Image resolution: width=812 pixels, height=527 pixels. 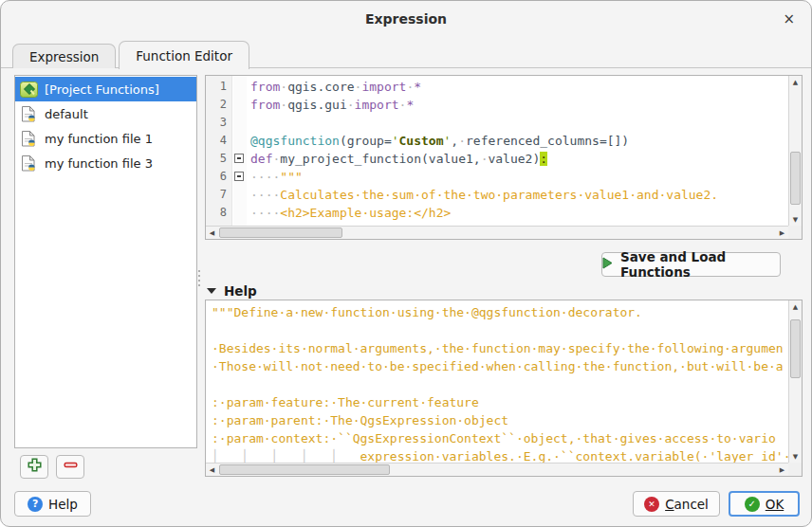 What do you see at coordinates (53, 504) in the screenshot?
I see `help-button: ? Help` at bounding box center [53, 504].